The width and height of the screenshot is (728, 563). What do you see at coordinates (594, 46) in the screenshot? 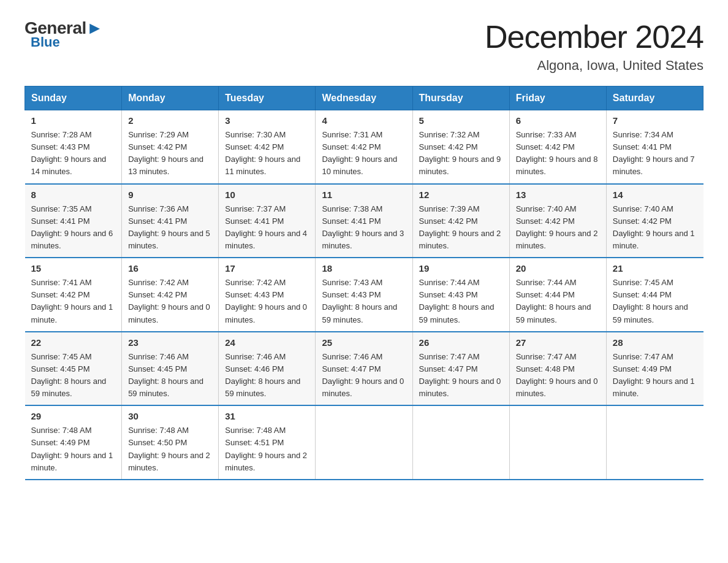
I see `title-block: December 2024 Algona, Iowa, United State…` at bounding box center [594, 46].